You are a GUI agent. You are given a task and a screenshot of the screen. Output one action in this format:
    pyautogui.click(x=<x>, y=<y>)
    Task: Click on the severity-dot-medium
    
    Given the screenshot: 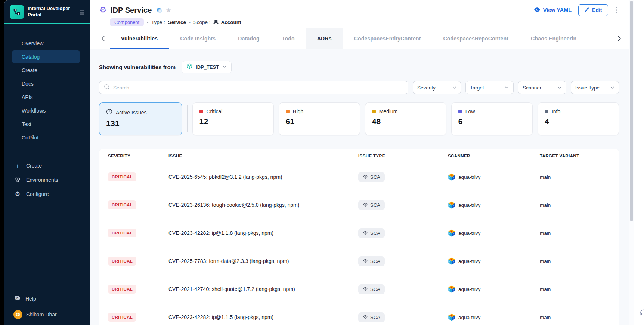 What is the action you would take?
    pyautogui.click(x=374, y=111)
    